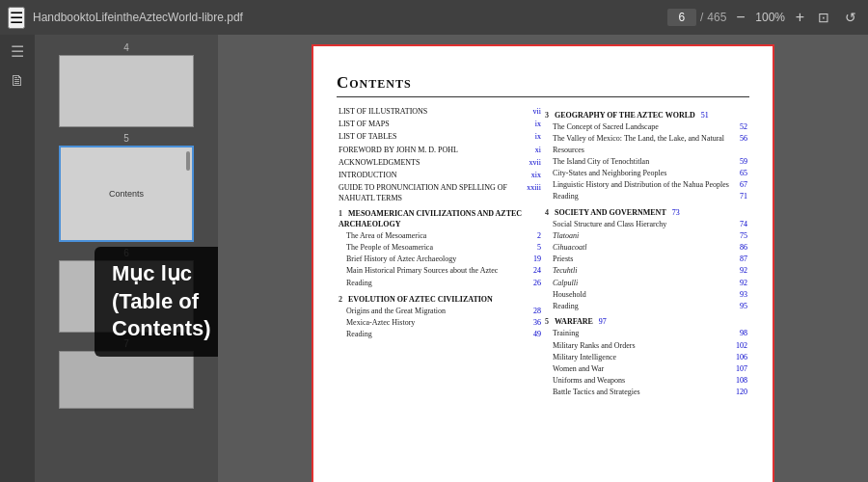 The image size is (868, 482). Describe the element at coordinates (650, 283) in the screenshot. I see `toc-sub-calpulli: Calpulli 92` at that location.